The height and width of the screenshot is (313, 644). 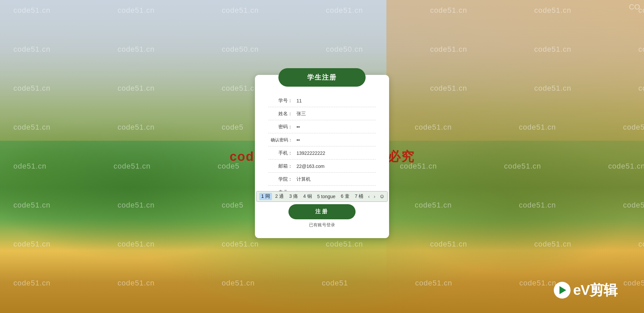 What do you see at coordinates (282, 101) in the screenshot?
I see `student-id-label: 学号：` at bounding box center [282, 101].